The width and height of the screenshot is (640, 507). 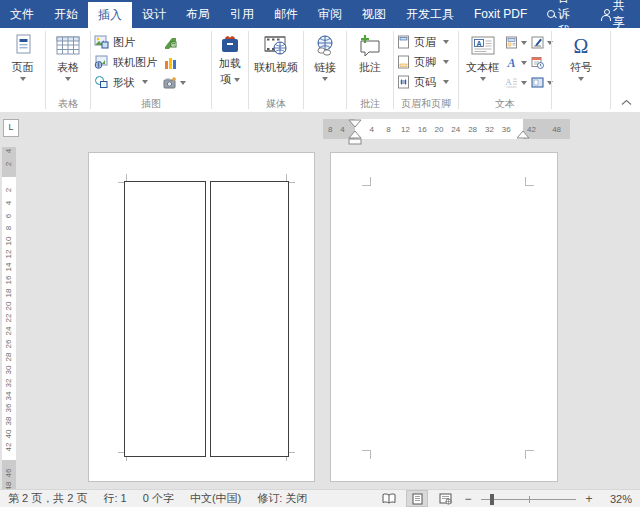 What do you see at coordinates (355, 134) in the screenshot?
I see `hanging-indent-marker` at bounding box center [355, 134].